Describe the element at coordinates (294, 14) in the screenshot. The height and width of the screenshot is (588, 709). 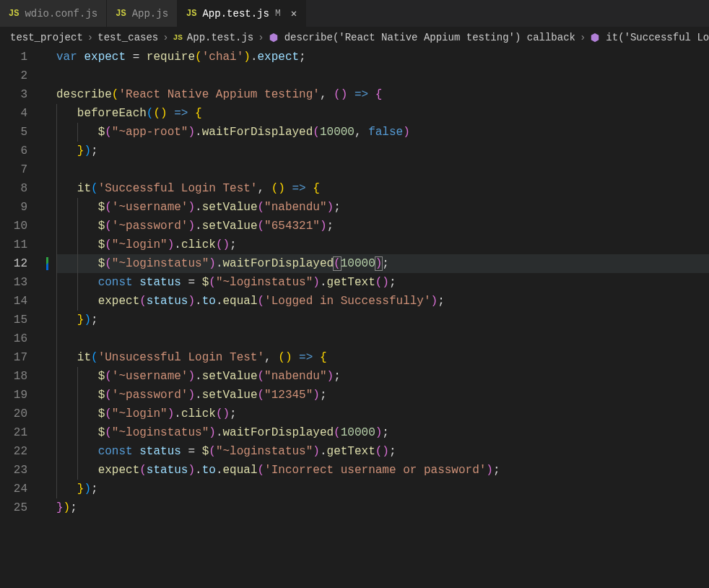
I see `close-icon: ✕` at that location.